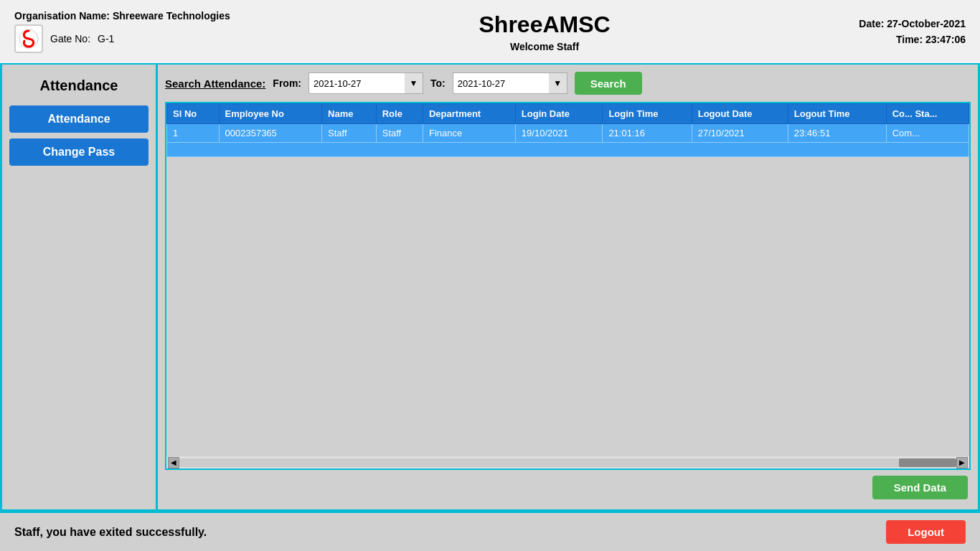 The width and height of the screenshot is (980, 551). Describe the element at coordinates (122, 39) in the screenshot. I see `gate-row: Gate No: G-1` at that location.